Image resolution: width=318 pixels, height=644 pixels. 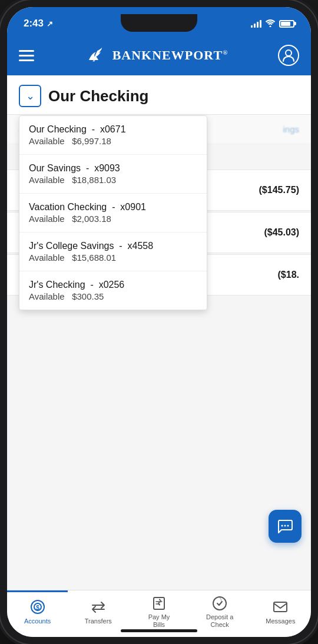 I want to click on account-option-2-name: Our Savings - x9093, so click(x=113, y=168).